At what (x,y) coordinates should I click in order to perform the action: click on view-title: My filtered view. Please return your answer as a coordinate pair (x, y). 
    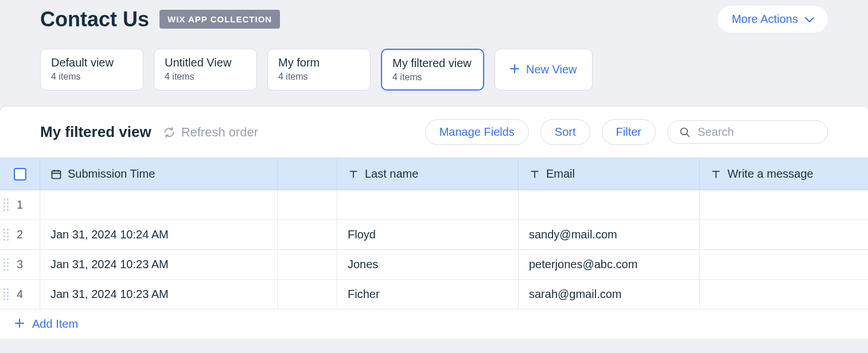
    Looking at the image, I should click on (96, 132).